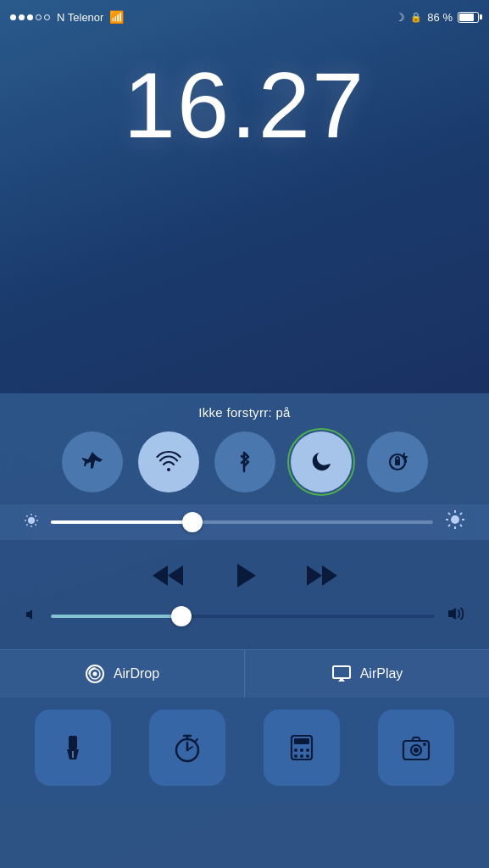  I want to click on volume-slider-row, so click(244, 620).